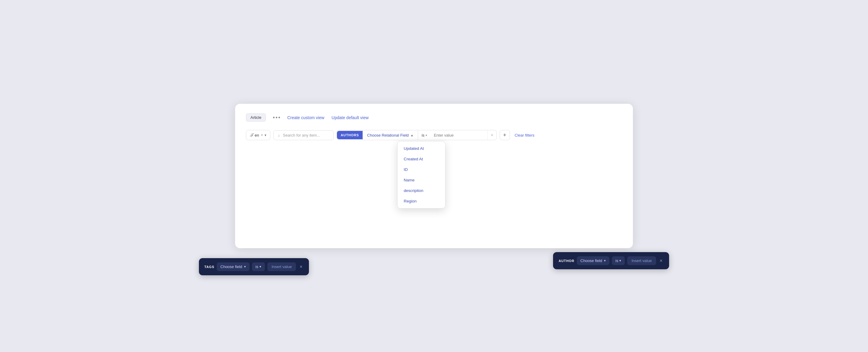  I want to click on author-choose-field-button: Choose field ▾, so click(593, 261).